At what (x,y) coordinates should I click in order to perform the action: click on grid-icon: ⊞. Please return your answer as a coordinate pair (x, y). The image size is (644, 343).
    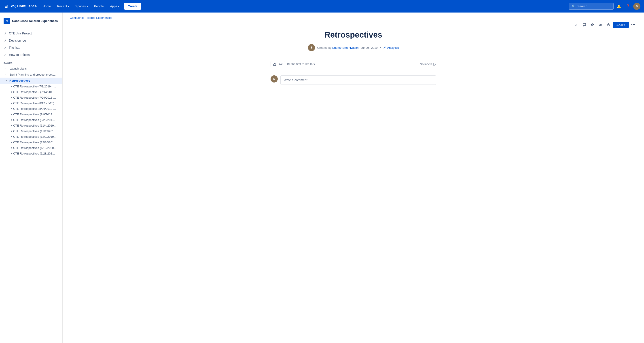
    Looking at the image, I should click on (6, 6).